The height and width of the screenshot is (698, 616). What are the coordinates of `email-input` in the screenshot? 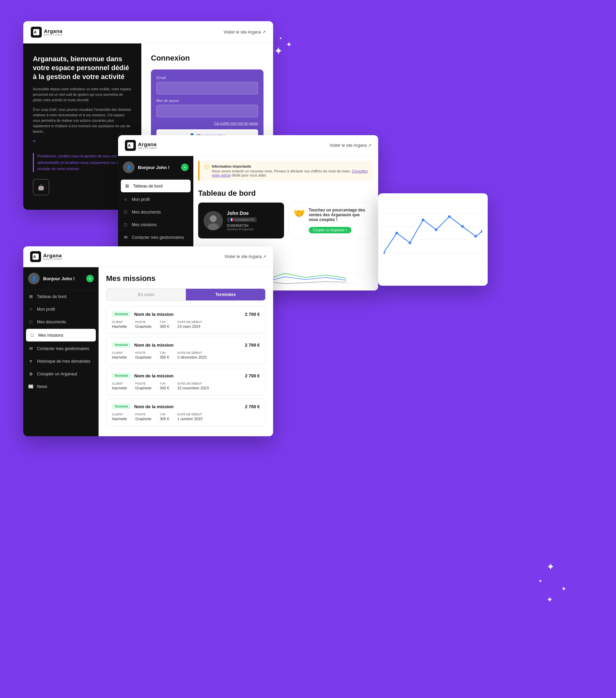 It's located at (207, 88).